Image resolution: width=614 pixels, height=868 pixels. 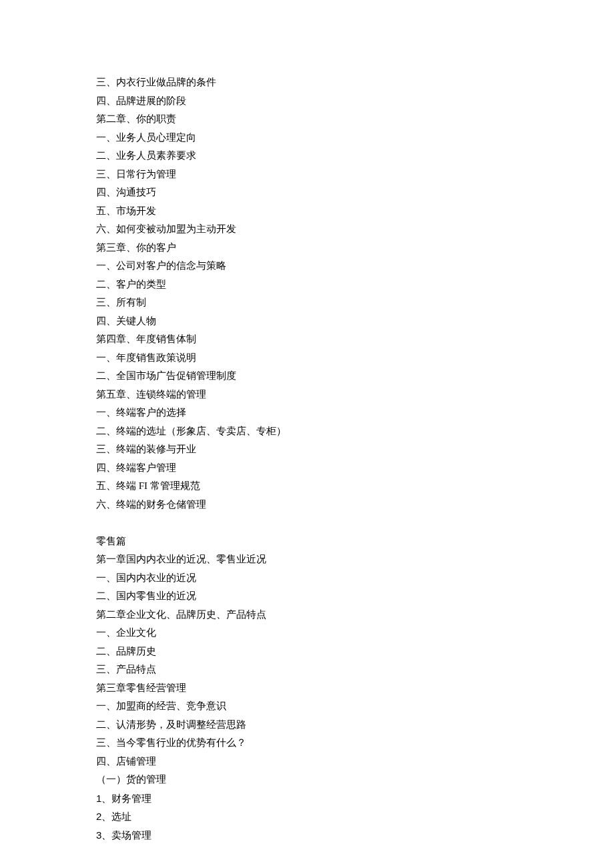 What do you see at coordinates (355, 596) in the screenshot?
I see `toc-line: 二、国内零售业的近况` at bounding box center [355, 596].